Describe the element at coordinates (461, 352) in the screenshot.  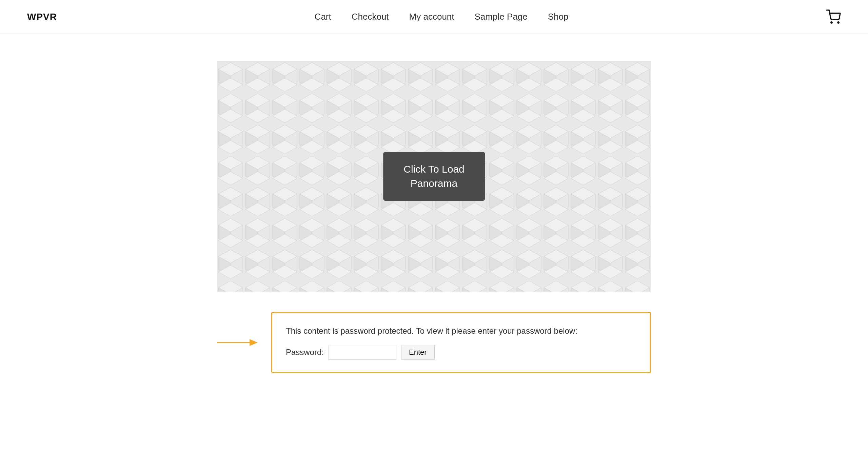
I see `password-form: Password: Enter` at that location.